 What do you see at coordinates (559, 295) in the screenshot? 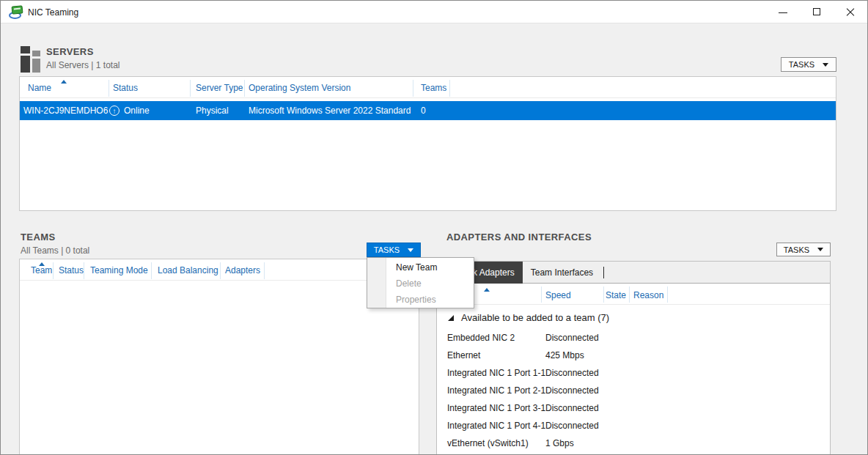
I see `adapters-col-speed: Speed` at bounding box center [559, 295].